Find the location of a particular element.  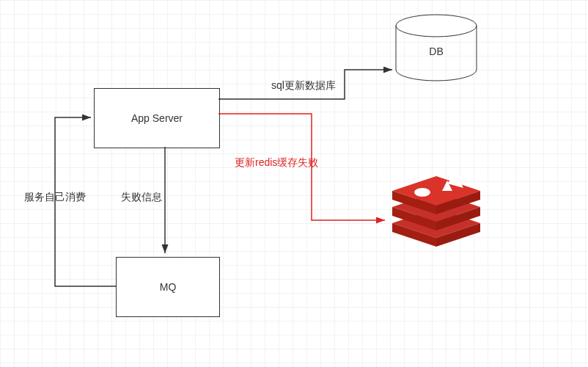

mq-label: MQ is located at coordinates (169, 287).